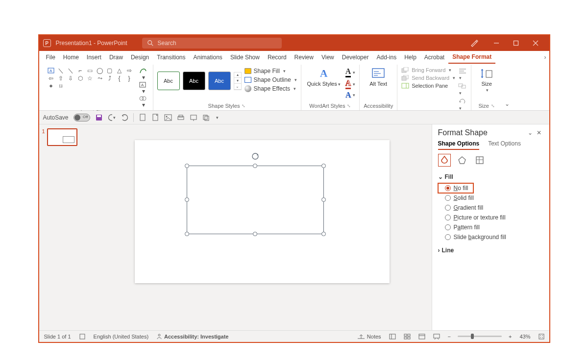 This screenshot has width=588, height=364. Describe the element at coordinates (66, 137) in the screenshot. I see `thumbnail-1: 1` at that location.